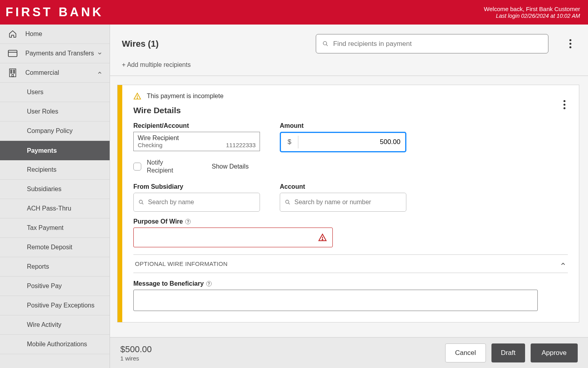 The image size is (588, 368). I want to click on sidebar-item-label: Subsidiaries, so click(44, 189).